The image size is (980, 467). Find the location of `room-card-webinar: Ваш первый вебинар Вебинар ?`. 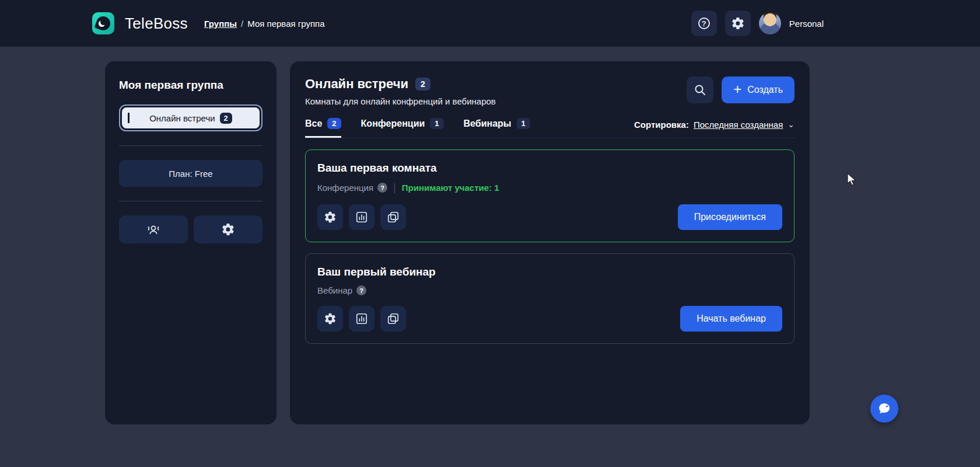

room-card-webinar: Ваш первый вебинар Вебинар ? is located at coordinates (550, 299).